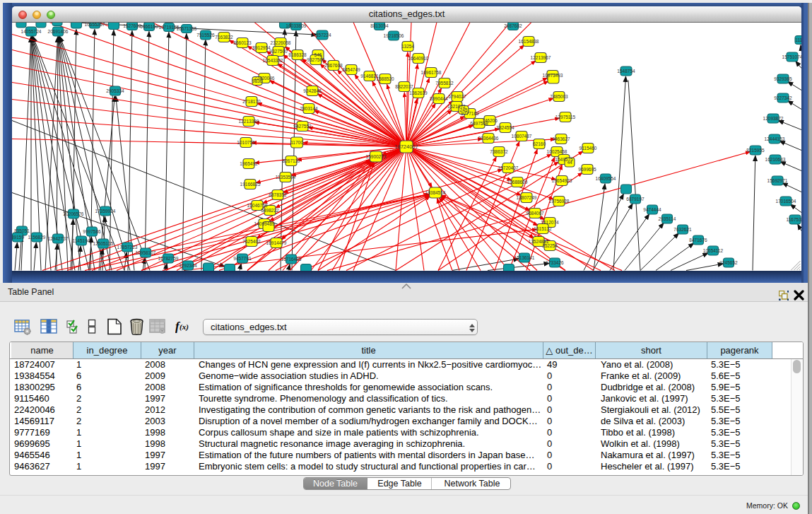  What do you see at coordinates (146, 253) in the screenshot?
I see `svg-text: 10958107` at bounding box center [146, 253].